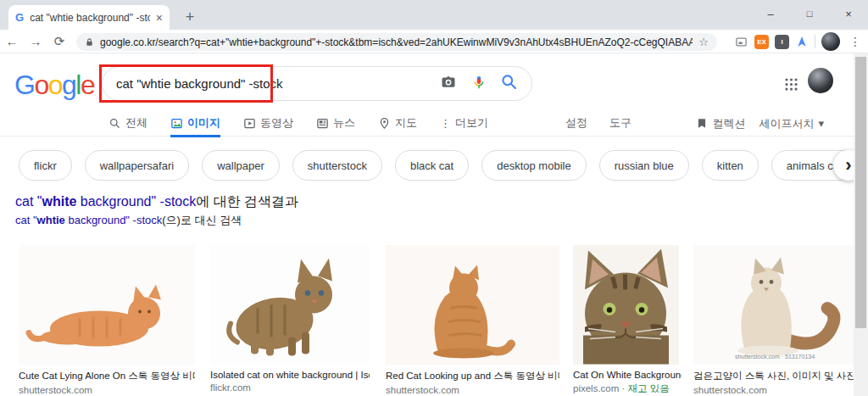 The height and width of the screenshot is (396, 868). Describe the element at coordinates (855, 42) in the screenshot. I see `chrome-menu-icon: ⋮` at that location.